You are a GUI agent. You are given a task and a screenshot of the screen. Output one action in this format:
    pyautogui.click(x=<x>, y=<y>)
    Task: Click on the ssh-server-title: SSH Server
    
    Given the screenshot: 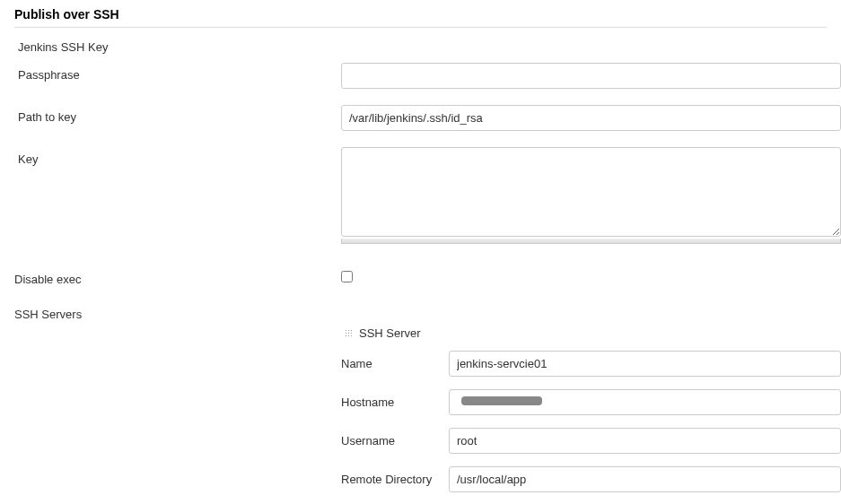 What is the action you would take?
    pyautogui.click(x=390, y=334)
    